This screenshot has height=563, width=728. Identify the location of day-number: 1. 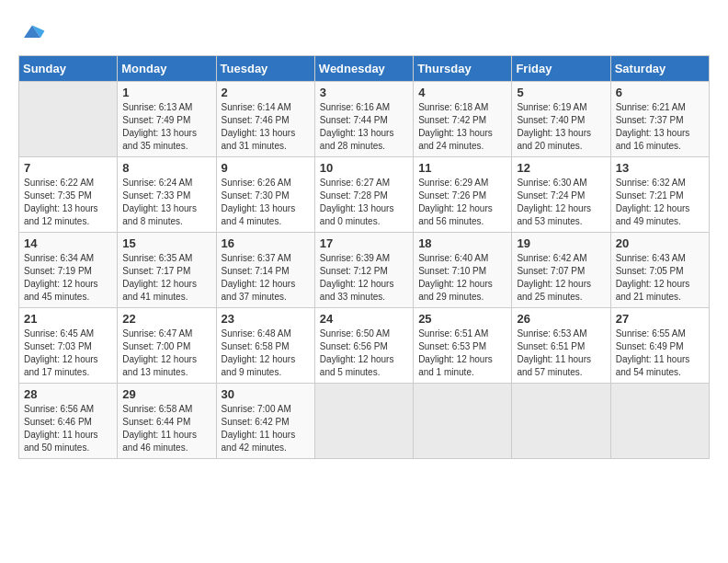
(166, 92).